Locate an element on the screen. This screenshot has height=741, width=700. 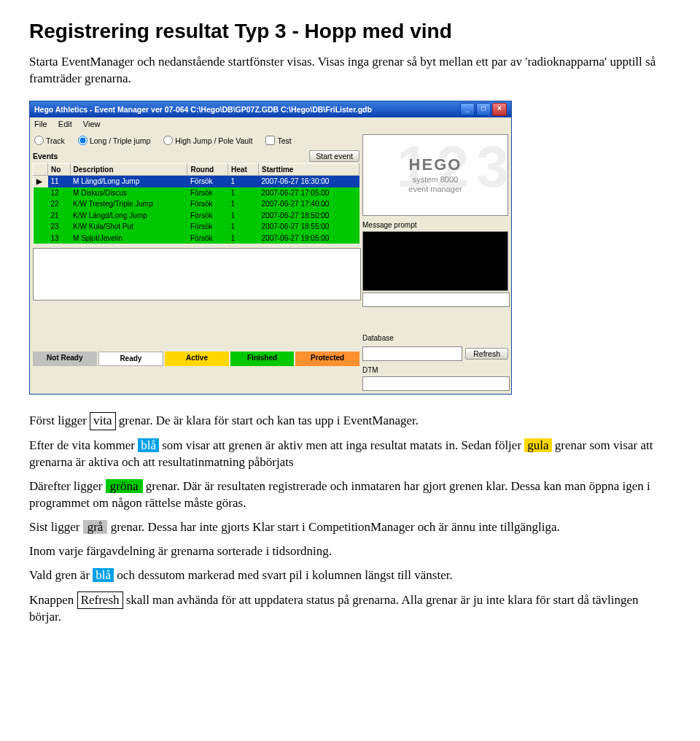
legend-ready: Ready is located at coordinates (131, 359).